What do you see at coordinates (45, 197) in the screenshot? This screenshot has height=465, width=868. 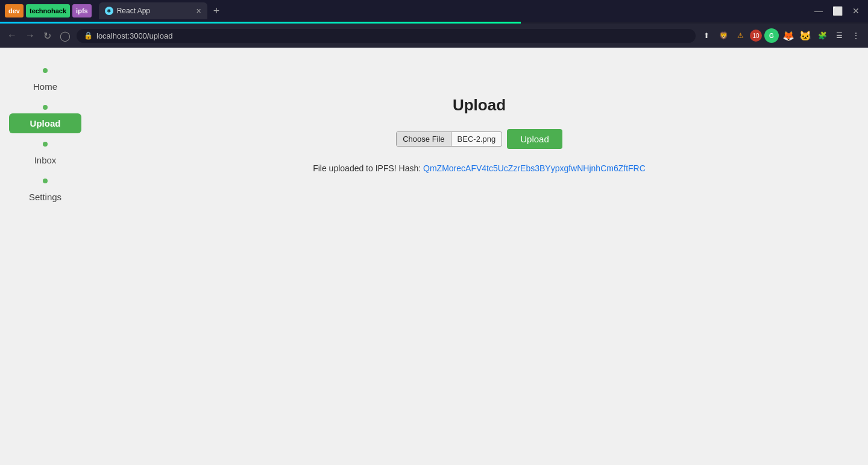 I see `sidebar-item-settings: Settings` at bounding box center [45, 197].